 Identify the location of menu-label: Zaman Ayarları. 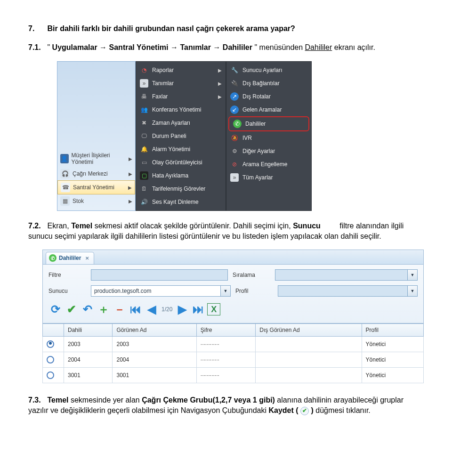
(171, 123).